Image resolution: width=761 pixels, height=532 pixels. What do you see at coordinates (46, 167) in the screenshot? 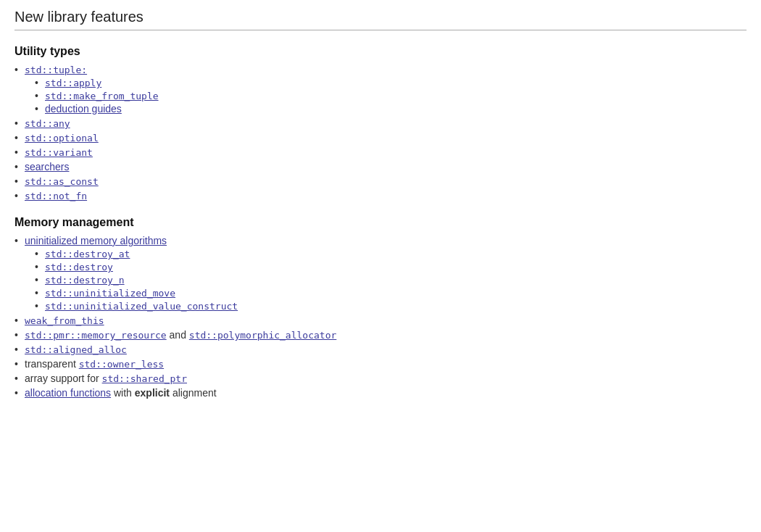
I see `searchers-link: searchers` at bounding box center [46, 167].